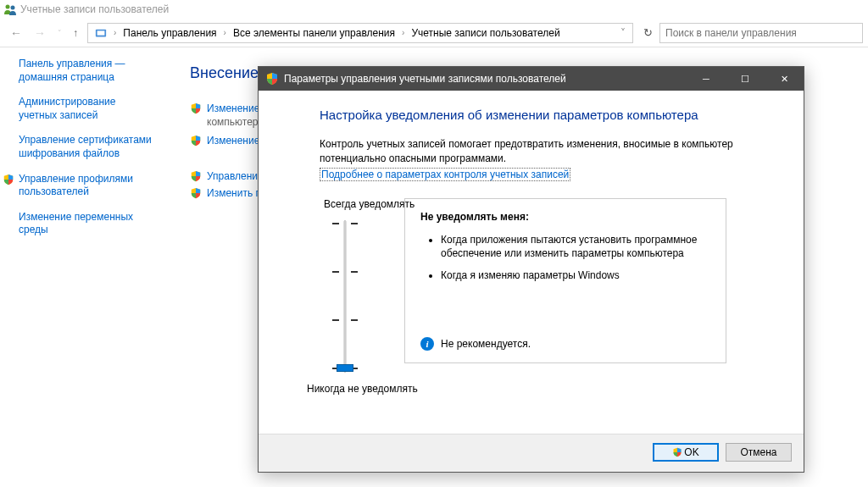 Image resolution: width=868 pixels, height=487 pixels. I want to click on notification-info-box: Не уведомлять меня: Когда приложения пыт…, so click(565, 281).